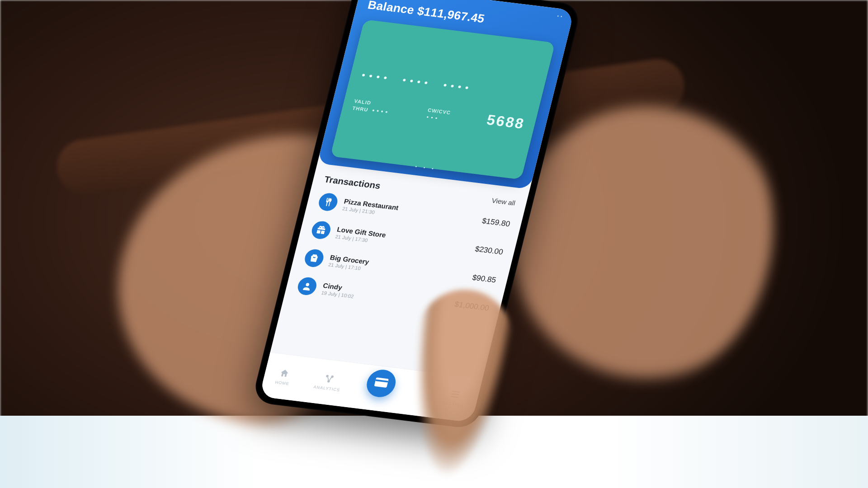 The height and width of the screenshot is (488, 868). I want to click on balance-label: Balance, so click(392, 8).